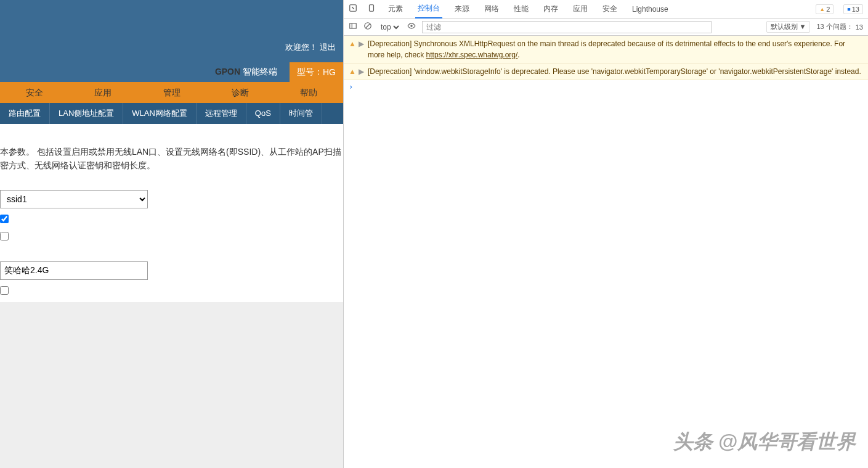  I want to click on tab-performance: 性能, so click(521, 9).